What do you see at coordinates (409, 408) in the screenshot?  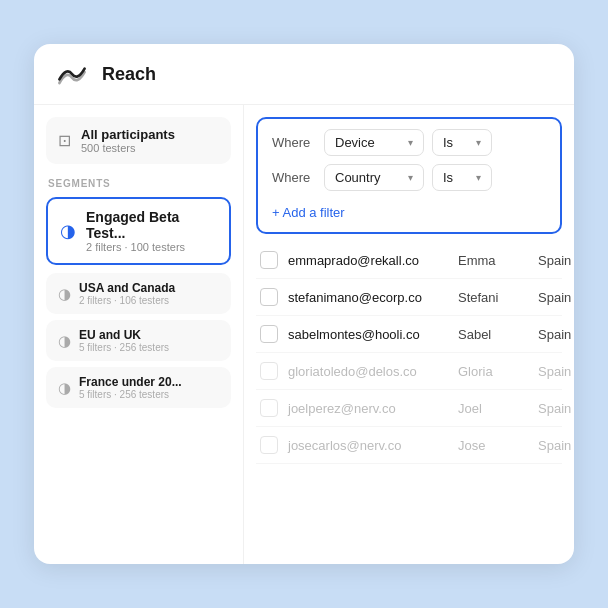 I see `table-row: joelperez@nerv.co Joel Spain` at bounding box center [409, 408].